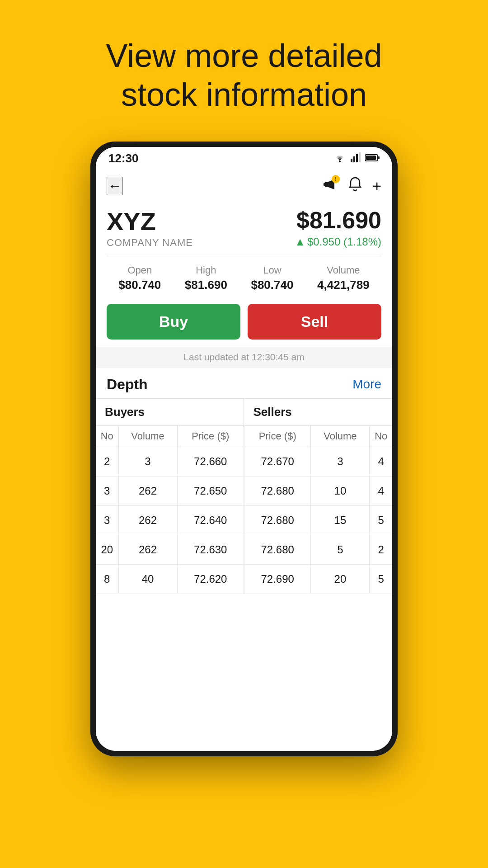  Describe the element at coordinates (244, 436) in the screenshot. I see `col-header-row: No Volume Price ($) Price ($) Volume No` at that location.